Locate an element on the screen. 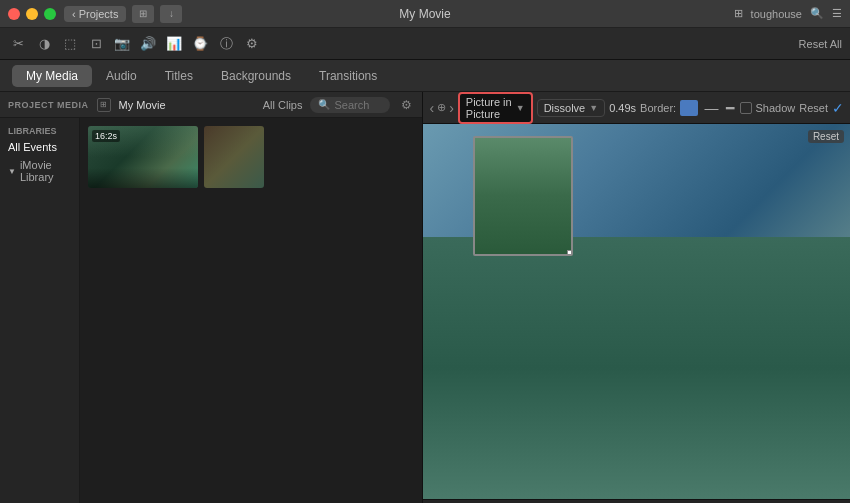 This screenshot has width=850, height=503. shadow-option: Shadow is located at coordinates (768, 108).